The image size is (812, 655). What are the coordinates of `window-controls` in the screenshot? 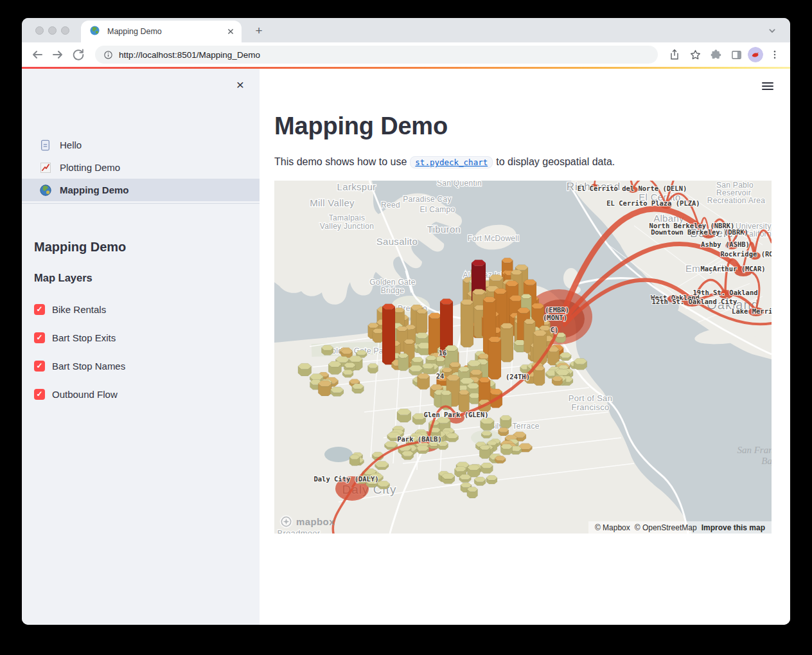 It's located at (53, 31).